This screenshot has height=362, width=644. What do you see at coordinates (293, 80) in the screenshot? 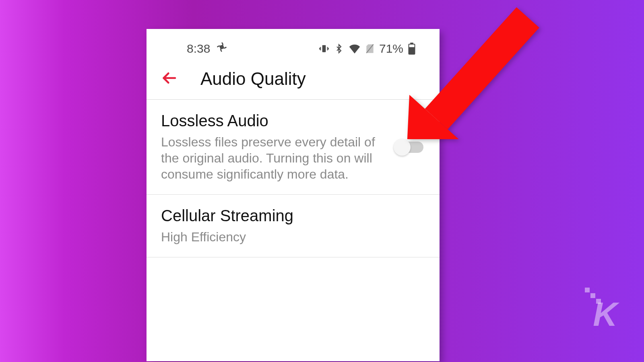
I see `page-header: Audio Quality` at bounding box center [293, 80].